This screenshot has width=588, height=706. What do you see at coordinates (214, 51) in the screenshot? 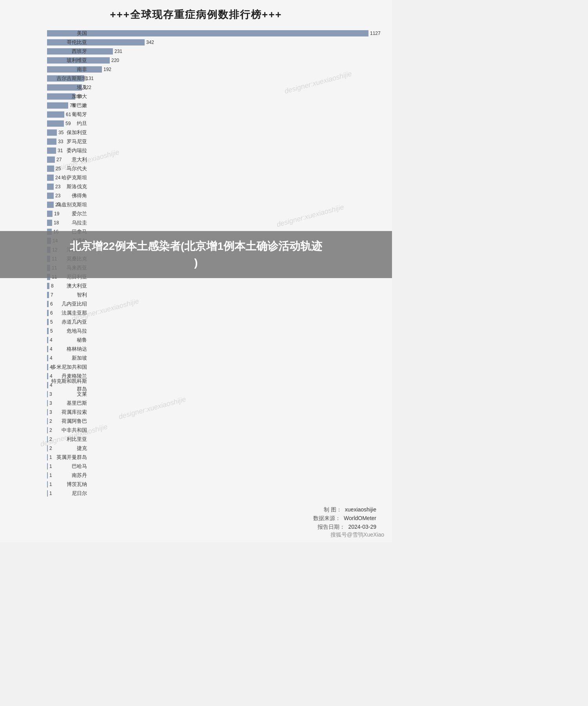
I see `bar-row: 西班牙231` at bounding box center [214, 51].